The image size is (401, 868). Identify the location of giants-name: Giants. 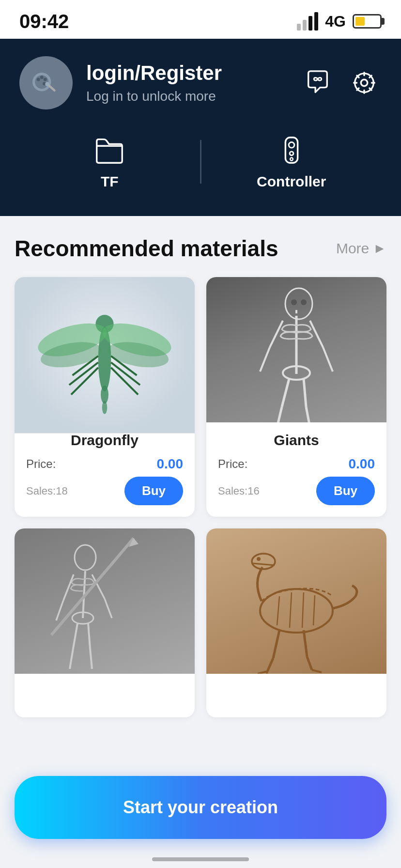
(296, 440).